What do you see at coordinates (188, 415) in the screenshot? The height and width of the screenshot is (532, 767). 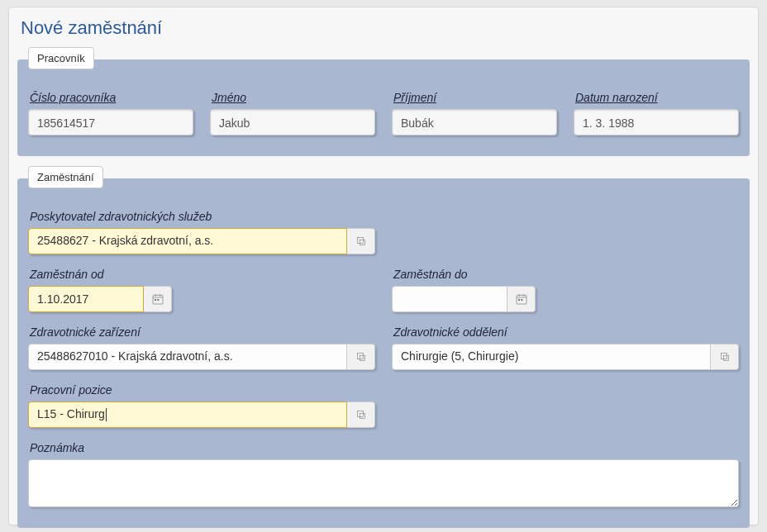 I see `position-input: L15 - Chirurg` at bounding box center [188, 415].